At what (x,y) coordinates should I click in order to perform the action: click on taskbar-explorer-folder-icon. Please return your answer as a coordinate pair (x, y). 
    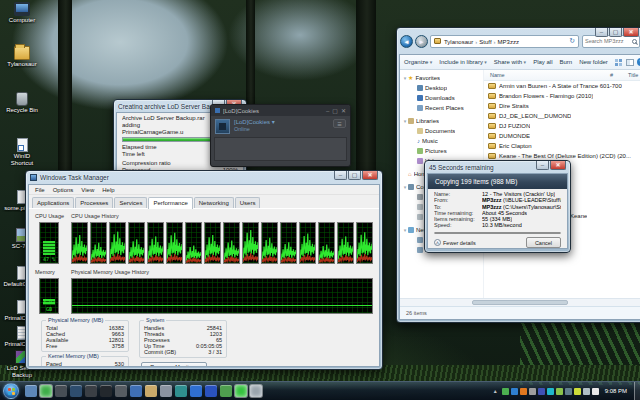
    Looking at the image, I should click on (151, 391).